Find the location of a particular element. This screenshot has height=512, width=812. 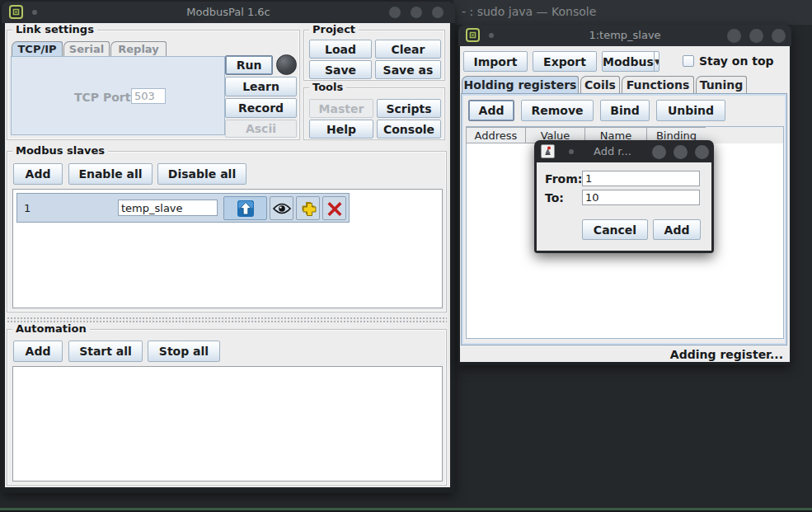

to-label: To: is located at coordinates (554, 198).